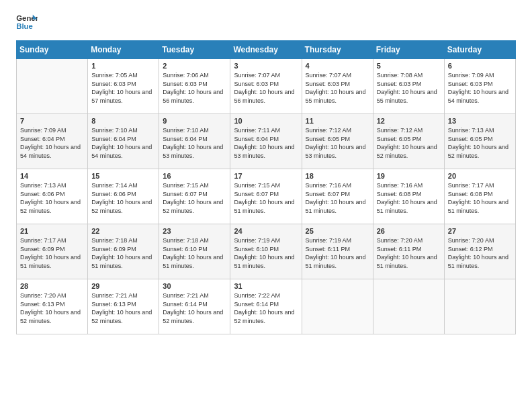 The width and height of the screenshot is (532, 411). What do you see at coordinates (52, 231) in the screenshot?
I see `day-number: 21` at bounding box center [52, 231].